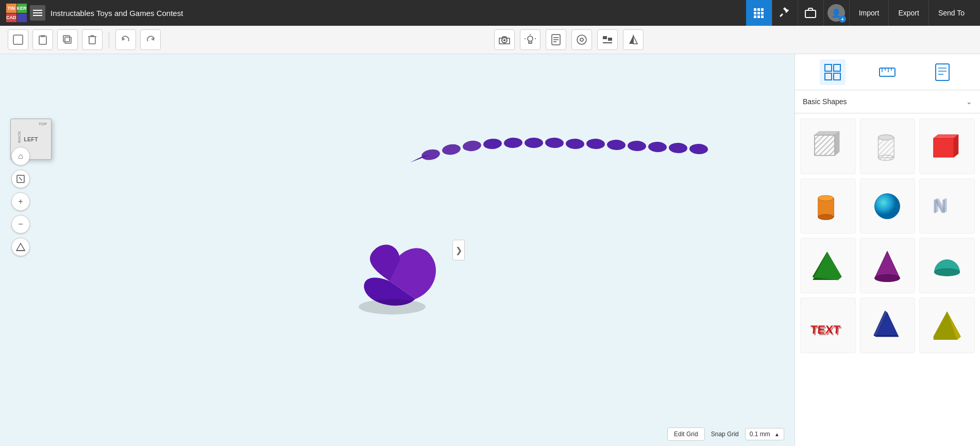 The image size is (980, 446). Describe the element at coordinates (633, 40) in the screenshot. I see `mirror-button` at that location.